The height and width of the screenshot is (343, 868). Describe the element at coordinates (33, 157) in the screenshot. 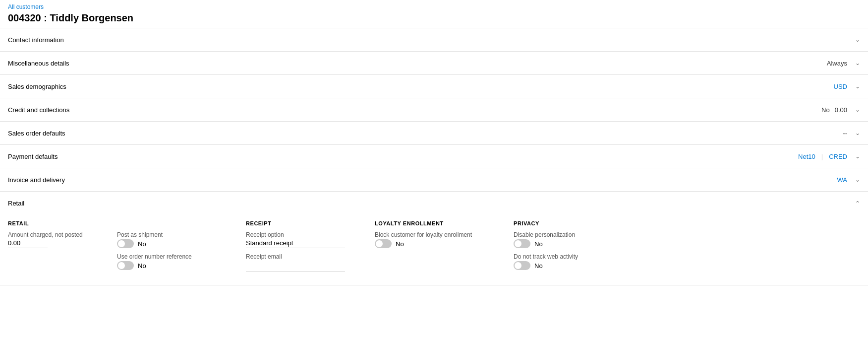

I see `section-title-payment: Payment defaults` at that location.